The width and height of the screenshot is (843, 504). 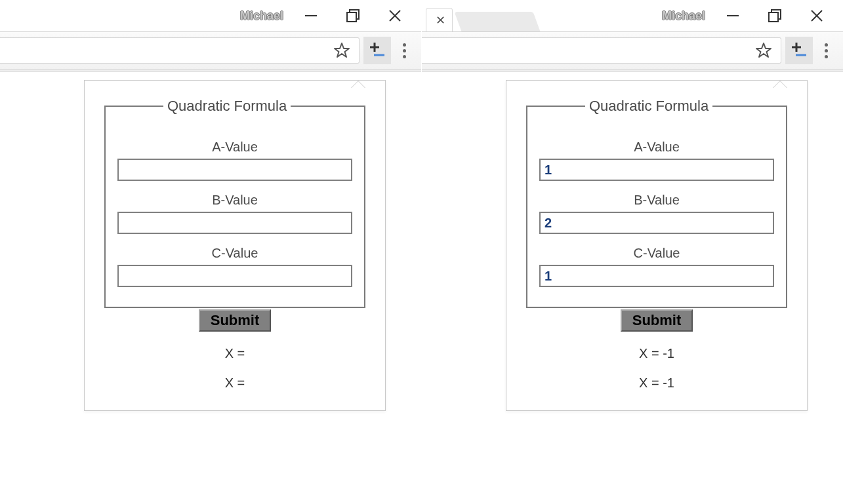 What do you see at coordinates (211, 16) in the screenshot?
I see `window-titlebar: Michael` at bounding box center [211, 16].